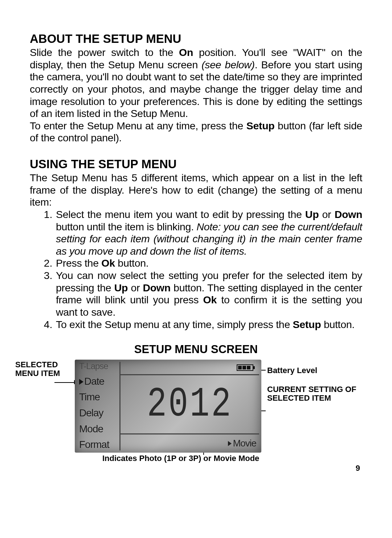  Describe the element at coordinates (99, 406) in the screenshot. I see `lcd-menu-list: T-Lapse Date Time Delay Mode Format` at that location.